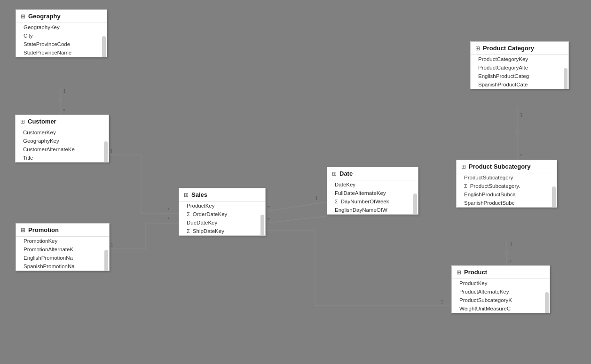 The image size is (591, 364). I want to click on list-item: ΣDayNumberOfWeek, so click(372, 201).